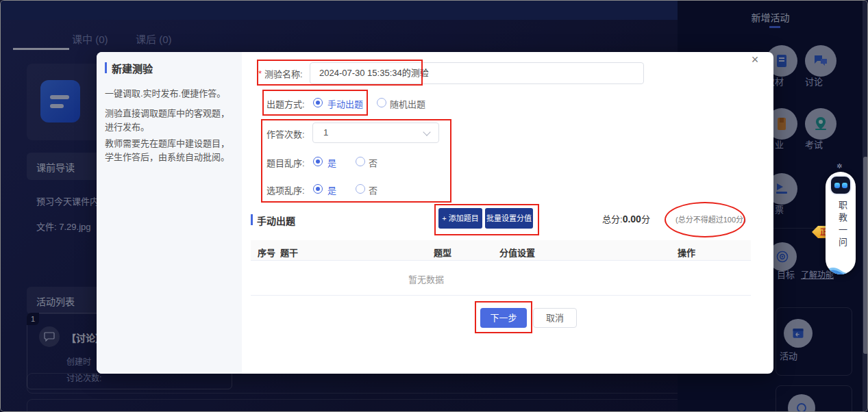 The height and width of the screenshot is (412, 868). I want to click on batch-score-button: 批量设置分值, so click(509, 218).